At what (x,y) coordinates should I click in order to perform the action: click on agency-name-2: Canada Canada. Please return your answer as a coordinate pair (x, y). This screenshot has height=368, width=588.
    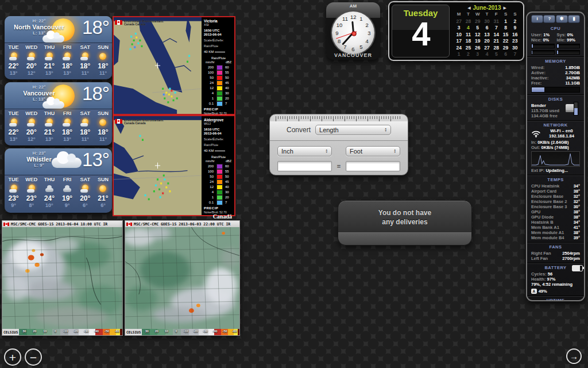
    Looking at the image, I should click on (135, 24).